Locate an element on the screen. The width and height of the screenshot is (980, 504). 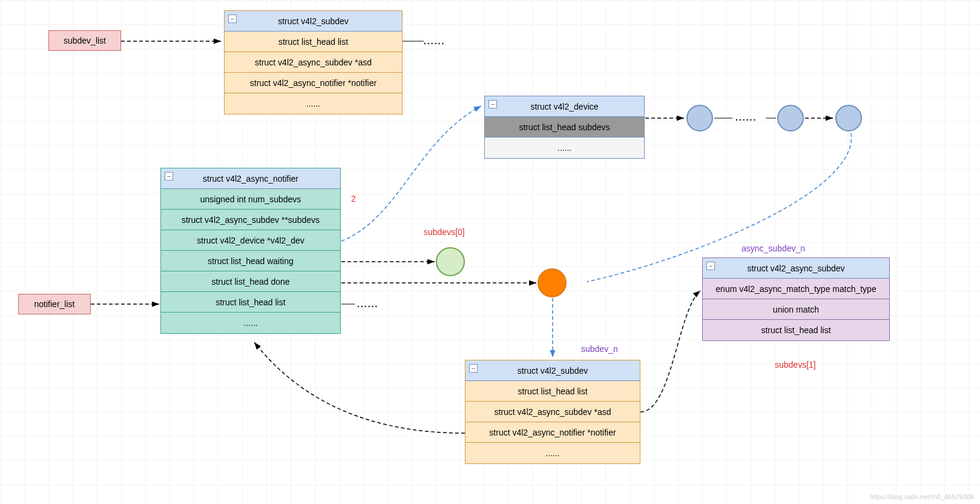
label-subdevs0: subdevs[0] is located at coordinates (444, 232).